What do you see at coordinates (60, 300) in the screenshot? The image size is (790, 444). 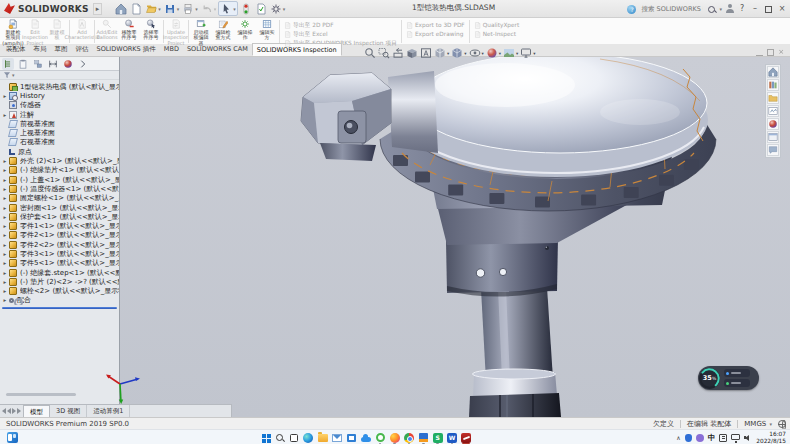 I see `tree-item: ▸配合` at bounding box center [60, 300].